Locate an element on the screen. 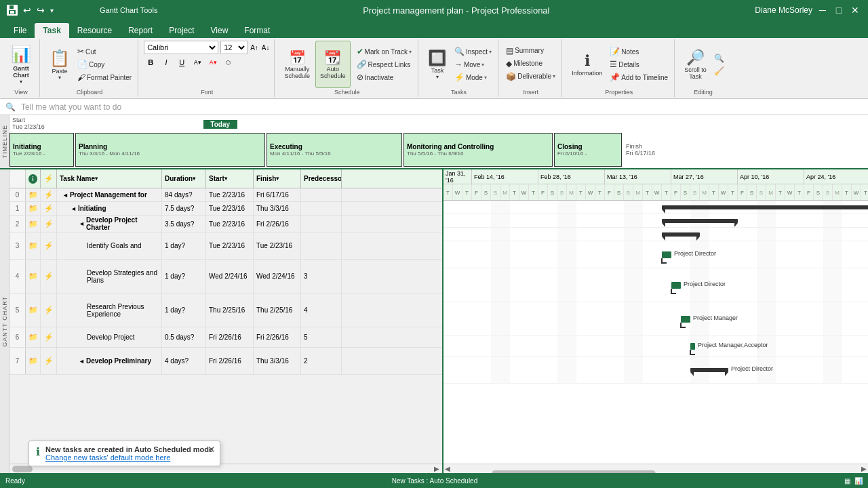  table-row: 4 📁 ⚡ Develop Strategies and Plans 1 day… is located at coordinates (226, 277).